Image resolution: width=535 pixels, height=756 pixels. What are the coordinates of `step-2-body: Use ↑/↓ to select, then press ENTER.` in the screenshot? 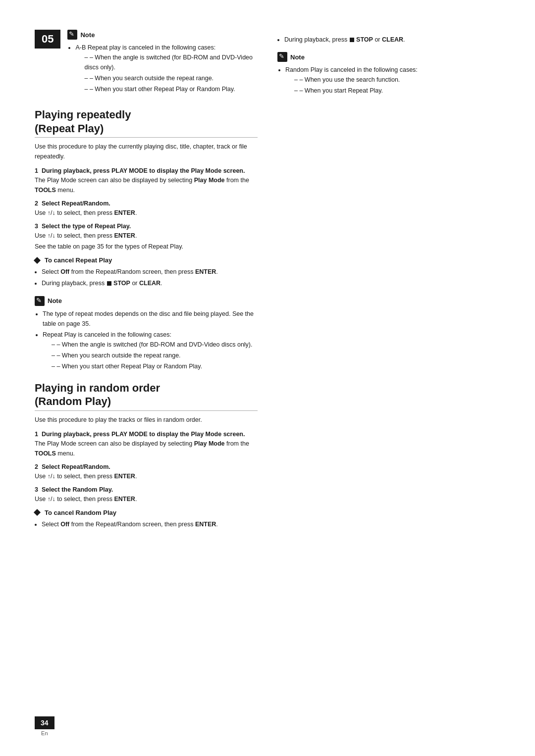 It's located at (146, 213).